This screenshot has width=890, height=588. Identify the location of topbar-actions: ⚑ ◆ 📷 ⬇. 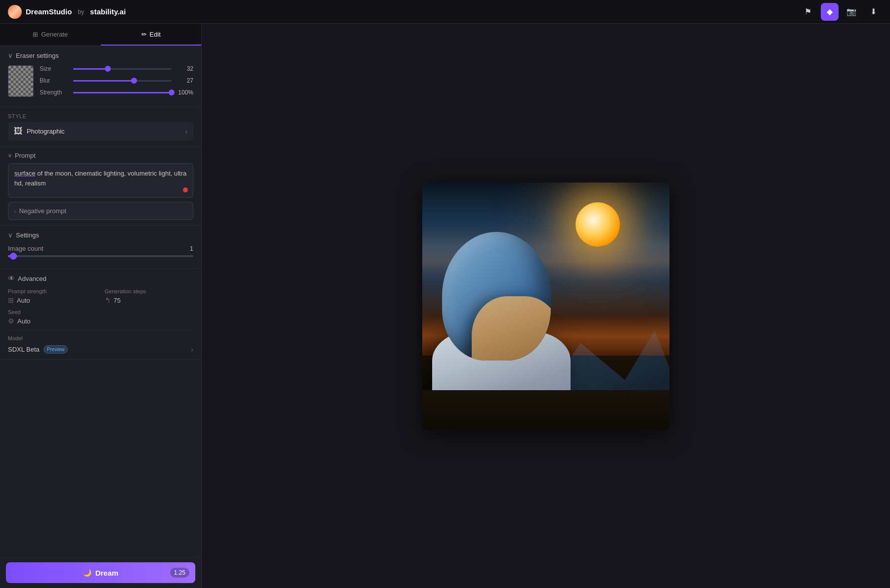
(841, 12).